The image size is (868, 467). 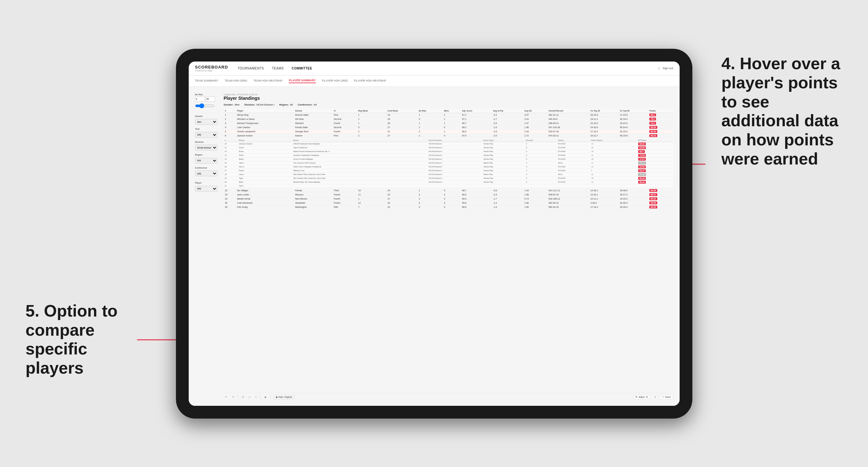 What do you see at coordinates (568, 203) in the screenshot?
I see `cell-overall: 452-95-12` at bounding box center [568, 203].